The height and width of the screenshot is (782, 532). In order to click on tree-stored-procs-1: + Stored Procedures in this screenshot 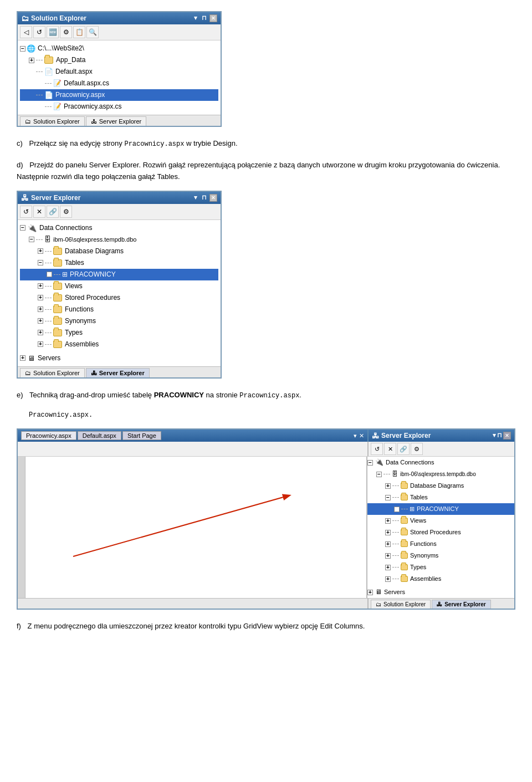, I will do `click(119, 298)`.